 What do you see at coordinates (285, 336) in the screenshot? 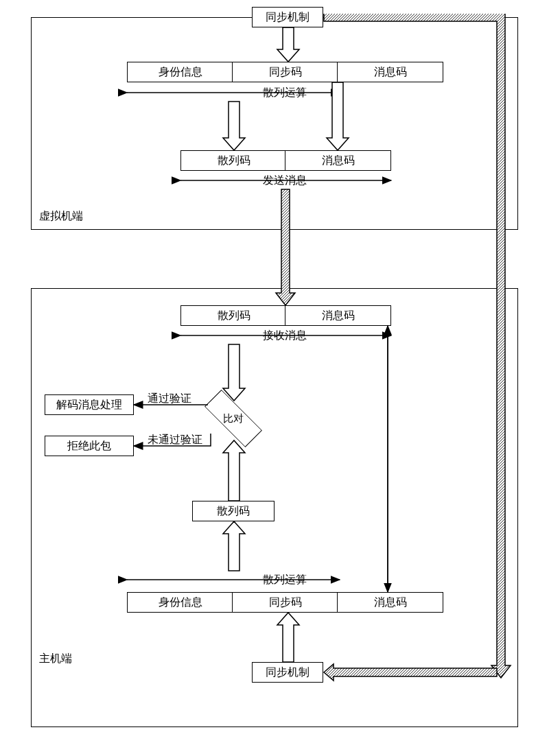
I see `host-receive-message-label: 接收消息` at bounding box center [285, 336].